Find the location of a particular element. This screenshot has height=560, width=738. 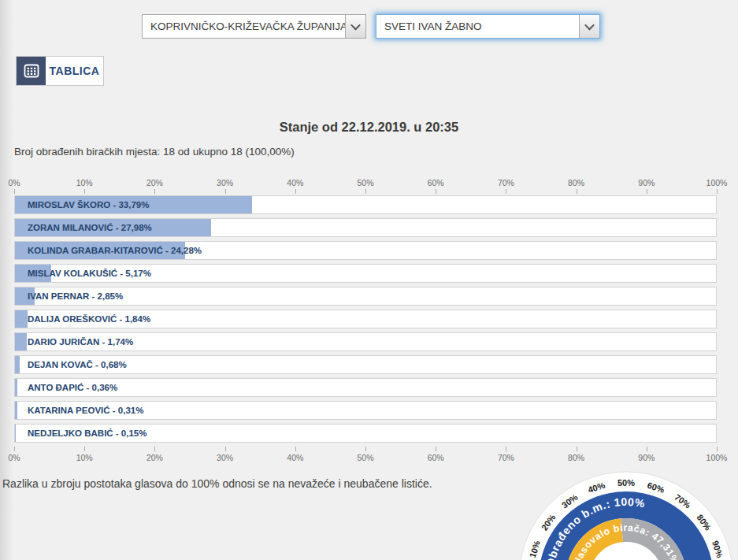

bar-label: IVAN PERNAR - 2,85% is located at coordinates (76, 296).